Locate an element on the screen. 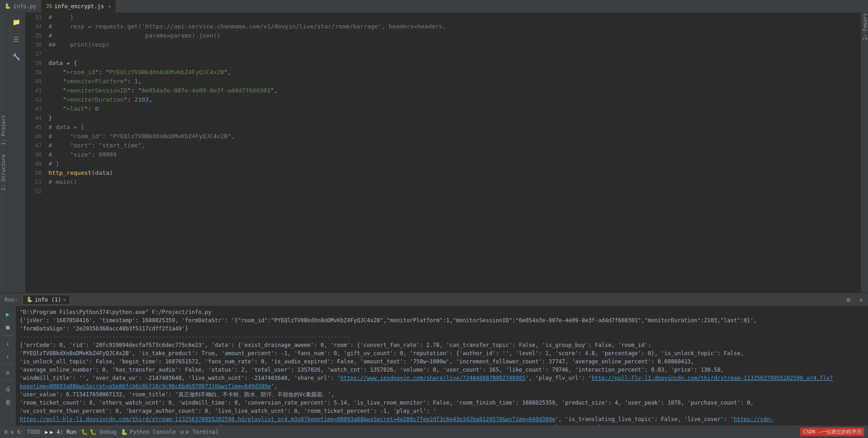  line-content: # data = { is located at coordinates (65, 127).